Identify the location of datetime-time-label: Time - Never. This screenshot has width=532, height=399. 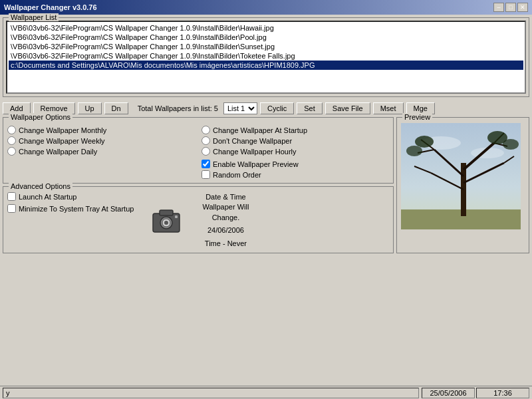
(225, 243).